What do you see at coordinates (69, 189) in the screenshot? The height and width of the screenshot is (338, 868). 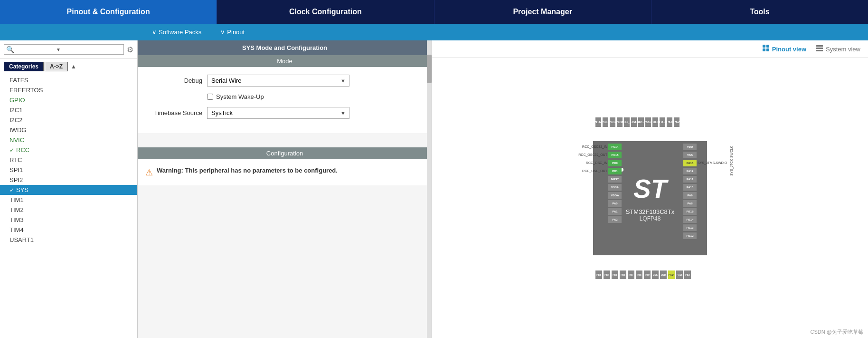 I see `sidebar: 🔍 ▼ ⚙ Categories A->Z ▲ FATFS FREERTOS G` at bounding box center [69, 189].